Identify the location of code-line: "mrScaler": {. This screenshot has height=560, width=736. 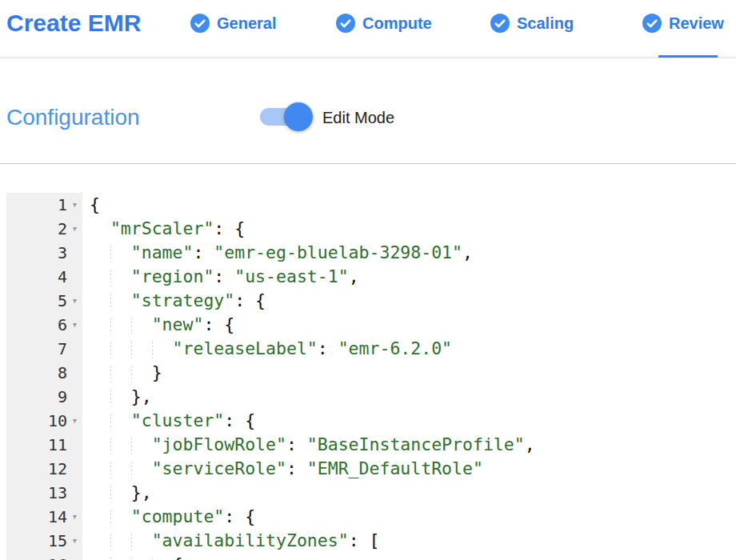
(410, 229).